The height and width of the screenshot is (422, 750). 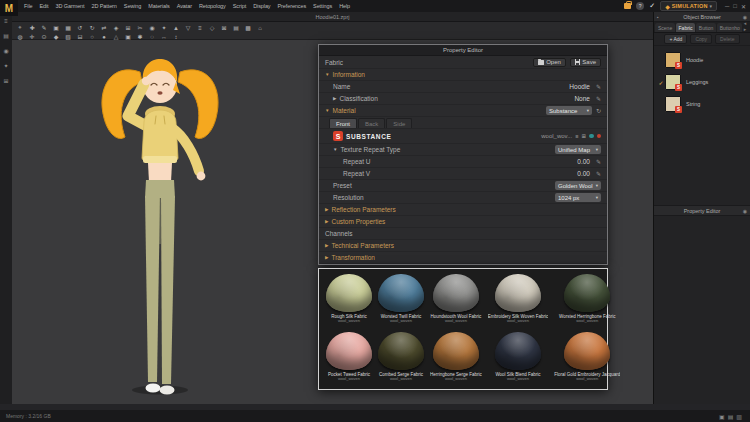 I want to click on menu-item: Retopology, so click(x=212, y=6).